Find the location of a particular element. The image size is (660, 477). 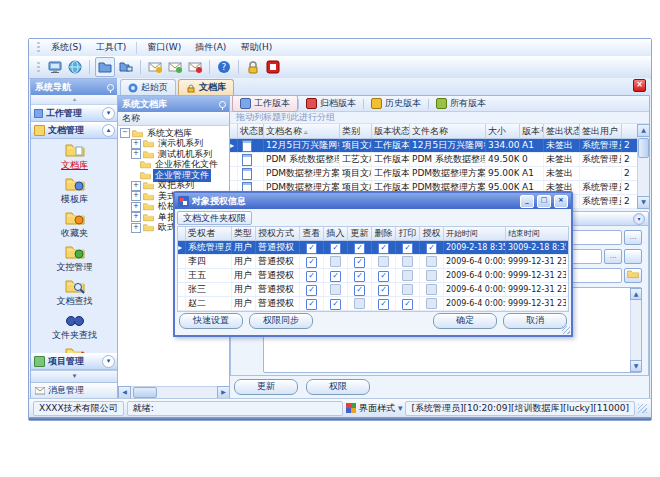

sidebar-section-work: 工作管理 is located at coordinates (74, 114).